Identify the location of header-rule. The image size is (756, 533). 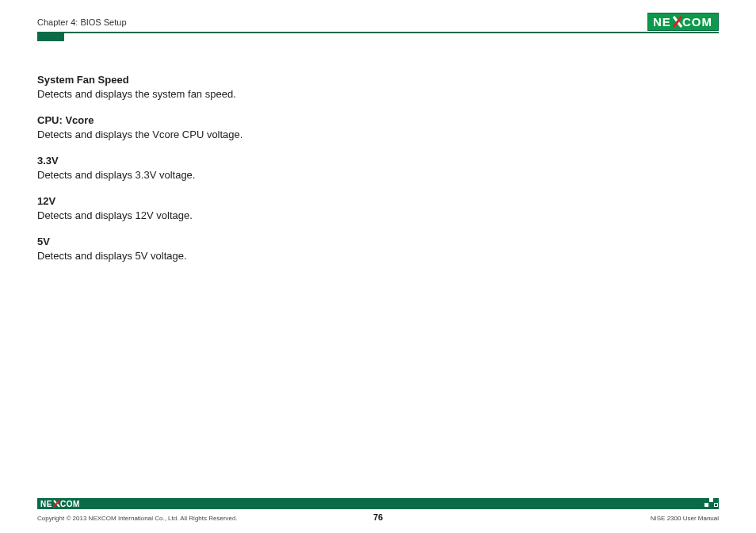
(378, 33).